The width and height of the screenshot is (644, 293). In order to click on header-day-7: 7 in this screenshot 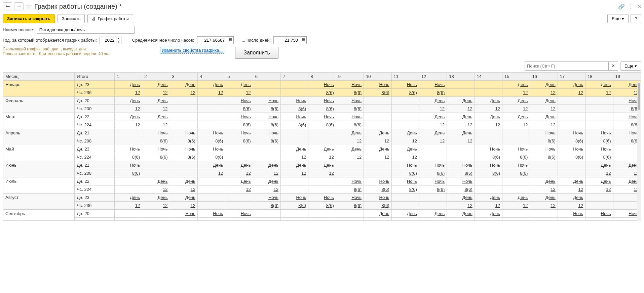, I will do `click(295, 77)`.